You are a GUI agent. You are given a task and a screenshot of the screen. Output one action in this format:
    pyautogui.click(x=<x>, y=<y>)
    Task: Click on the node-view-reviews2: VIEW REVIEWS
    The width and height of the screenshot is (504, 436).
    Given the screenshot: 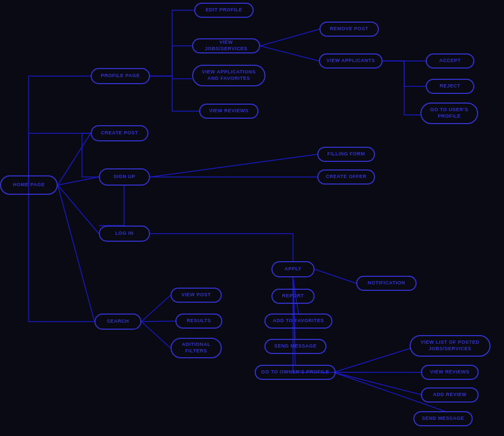 What is the action you would take?
    pyautogui.click(x=450, y=372)
    